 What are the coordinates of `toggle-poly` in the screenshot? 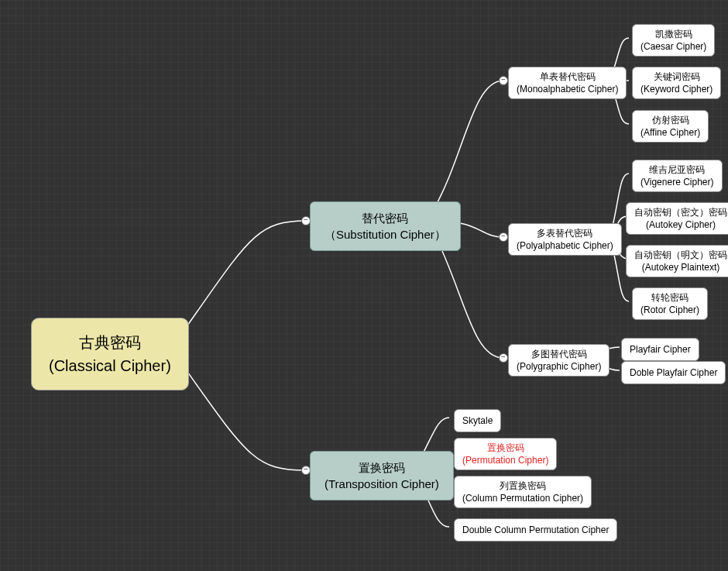 It's located at (503, 237).